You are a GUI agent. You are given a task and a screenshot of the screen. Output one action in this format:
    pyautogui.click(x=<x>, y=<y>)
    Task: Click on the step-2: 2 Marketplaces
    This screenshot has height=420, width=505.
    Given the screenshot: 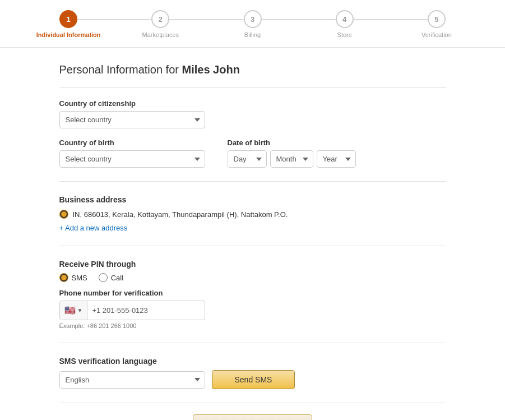 What is the action you would take?
    pyautogui.click(x=160, y=24)
    